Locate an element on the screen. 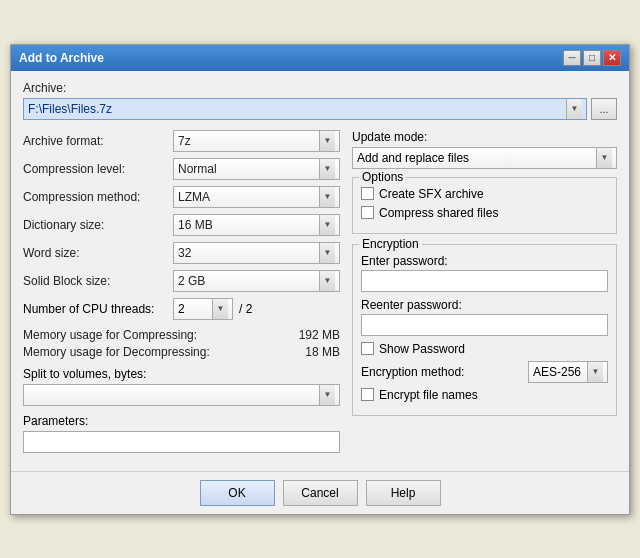 This screenshot has width=640, height=558. word-size-value: 32 is located at coordinates (184, 253).